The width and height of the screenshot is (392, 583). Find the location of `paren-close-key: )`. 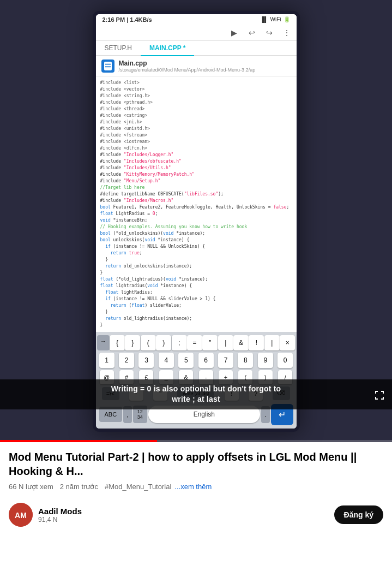

paren-close-key: ) is located at coordinates (164, 343).